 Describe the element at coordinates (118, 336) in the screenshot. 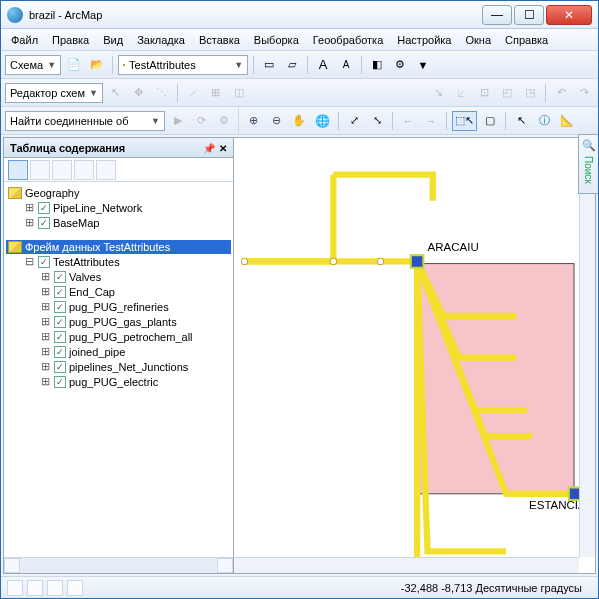

I see `toc-layer-petrochem: ⊞✓pug_PUG_petrochem_all` at that location.